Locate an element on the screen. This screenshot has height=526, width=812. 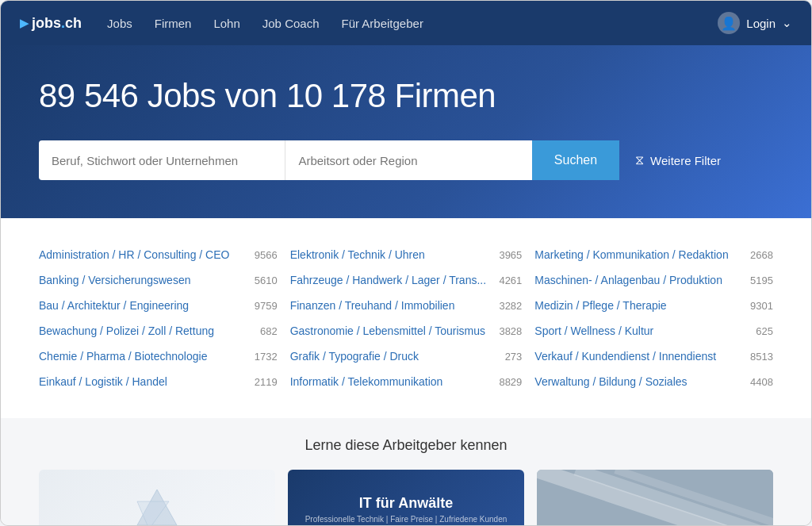
logo-play-icon: ▶ is located at coordinates (24, 23).